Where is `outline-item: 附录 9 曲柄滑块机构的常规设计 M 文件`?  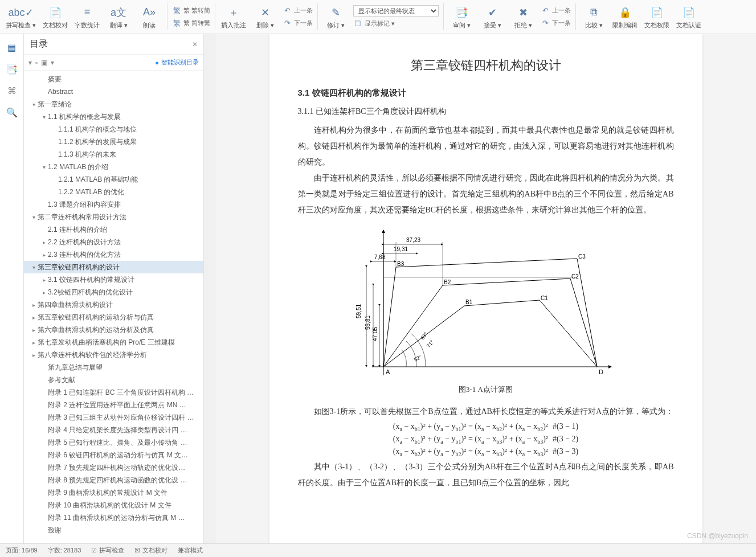 outline-item: 附录 9 曲柄滑块机构的常规设计 M 文件 is located at coordinates (114, 493).